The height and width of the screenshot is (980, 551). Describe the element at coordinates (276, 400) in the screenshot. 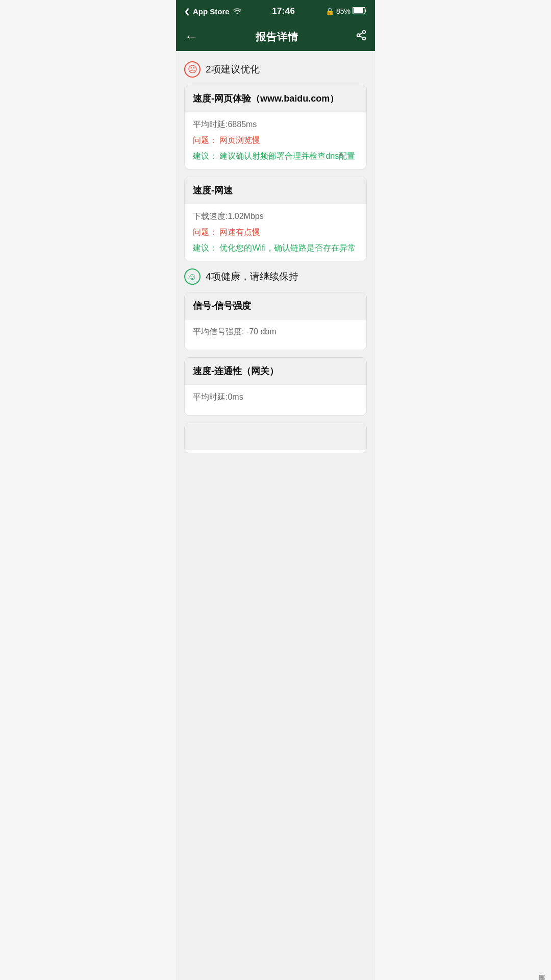

I see `card-gateway-body: 平均时延:0ms` at that location.